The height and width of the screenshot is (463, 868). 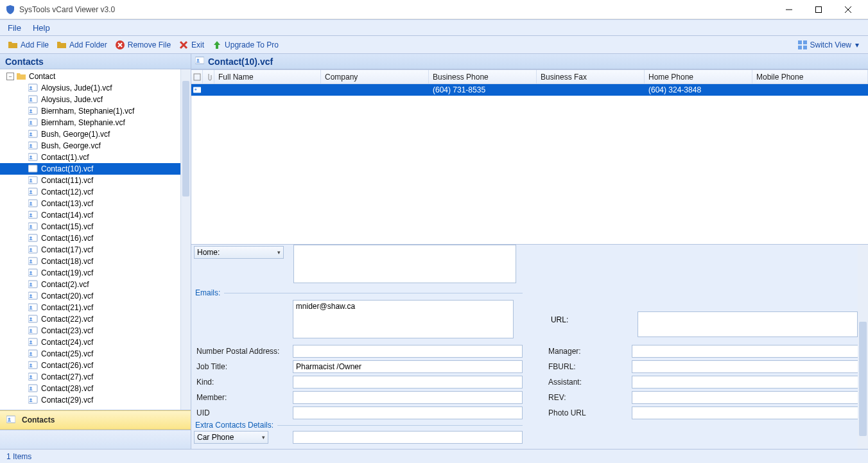 I want to click on rev-field, so click(x=747, y=397).